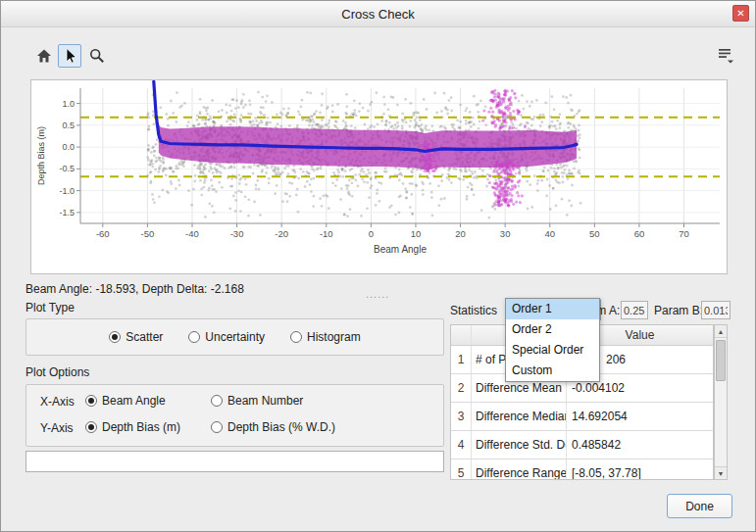 This screenshot has width=756, height=532. I want to click on header-index, so click(461, 335).